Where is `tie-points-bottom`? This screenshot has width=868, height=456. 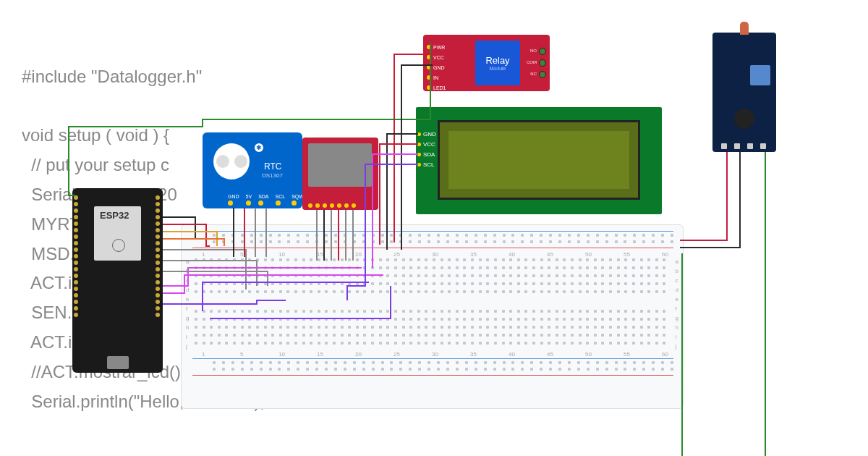 tie-points-bottom is located at coordinates (433, 330).